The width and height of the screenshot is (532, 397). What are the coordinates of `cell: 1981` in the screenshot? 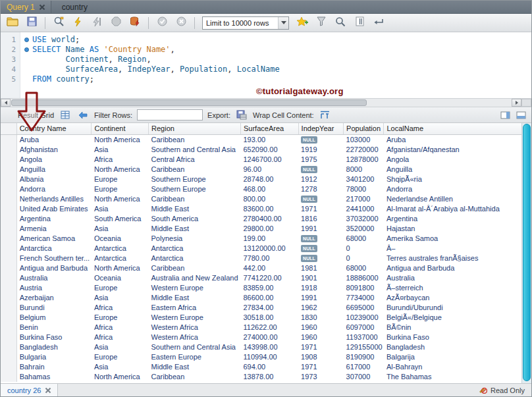 It's located at (321, 269).